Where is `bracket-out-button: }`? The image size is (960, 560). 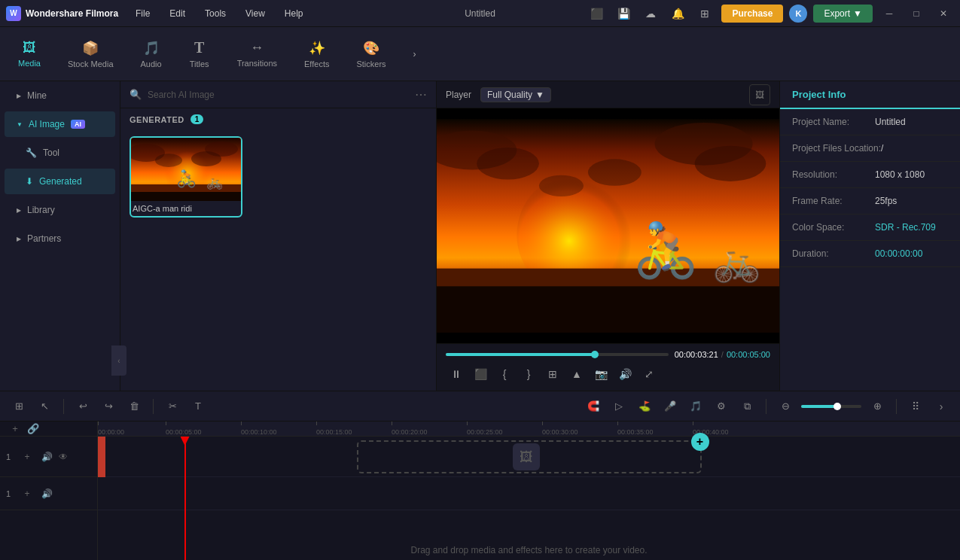 bracket-out-button: } is located at coordinates (529, 374).